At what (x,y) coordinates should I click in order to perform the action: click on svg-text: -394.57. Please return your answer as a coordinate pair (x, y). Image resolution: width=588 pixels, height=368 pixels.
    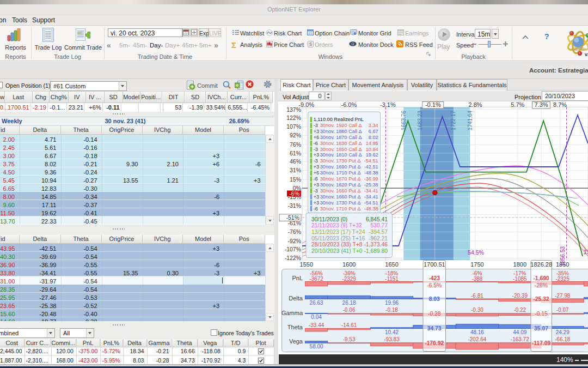
    Looking at the image, I should click on (378, 232).